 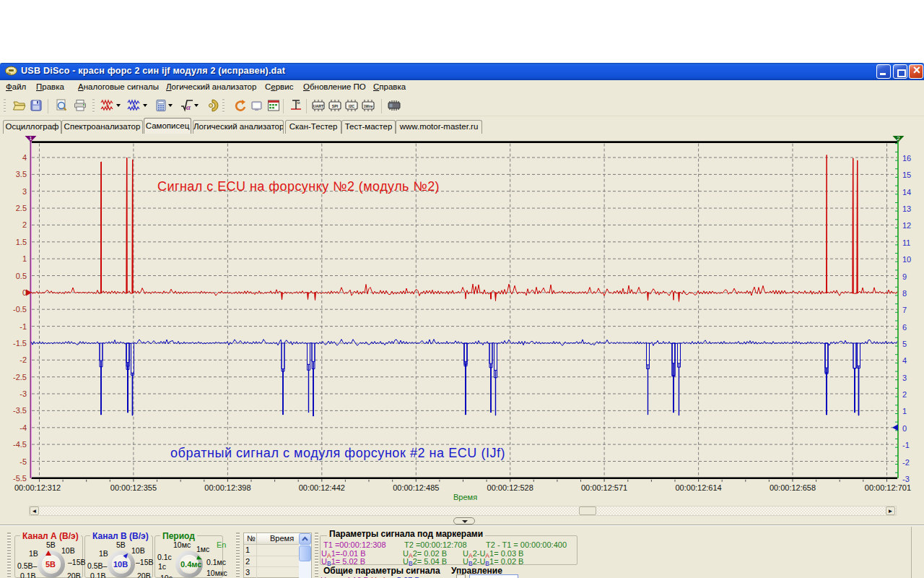 What do you see at coordinates (793, 488) in the screenshot?
I see `svg-text: 00:00:12:658` at bounding box center [793, 488].